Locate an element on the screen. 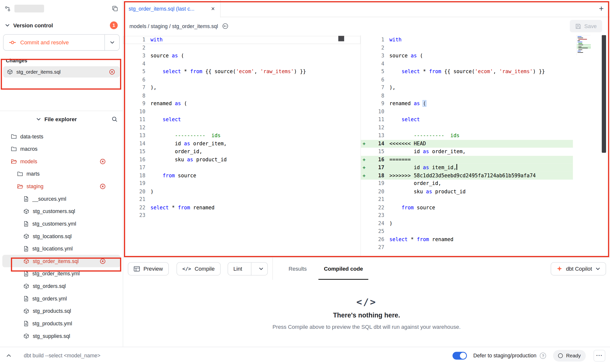  ready-status-badge: Ready is located at coordinates (570, 356).